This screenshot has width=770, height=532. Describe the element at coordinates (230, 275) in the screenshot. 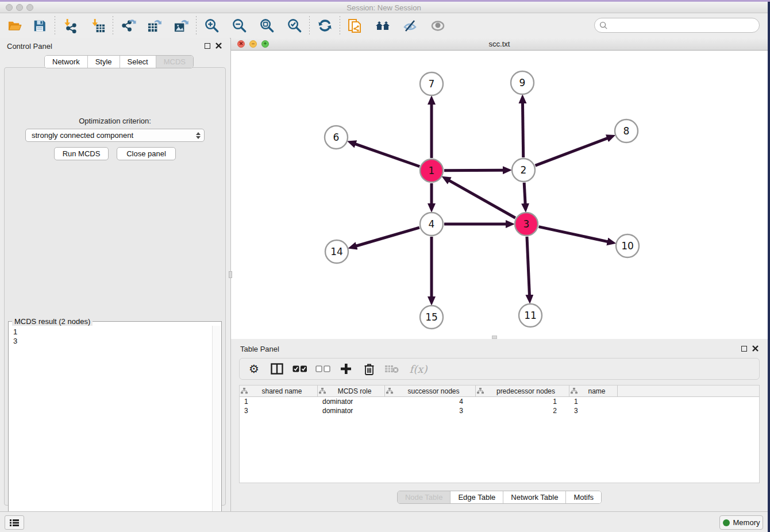

I see `vertical-splitter-handle` at that location.